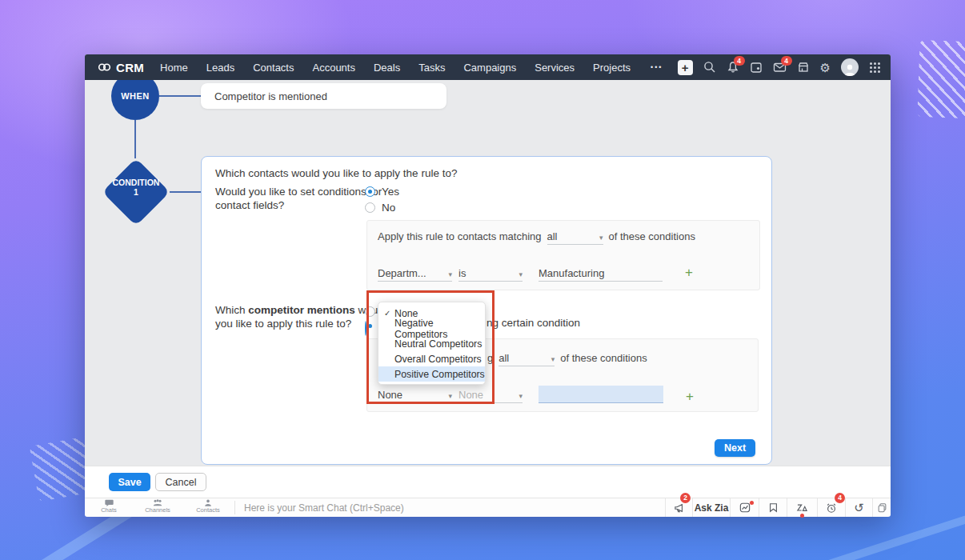 This screenshot has height=560, width=965. Describe the element at coordinates (136, 187) in the screenshot. I see `condition-node-label: CONDITION 1` at that location.